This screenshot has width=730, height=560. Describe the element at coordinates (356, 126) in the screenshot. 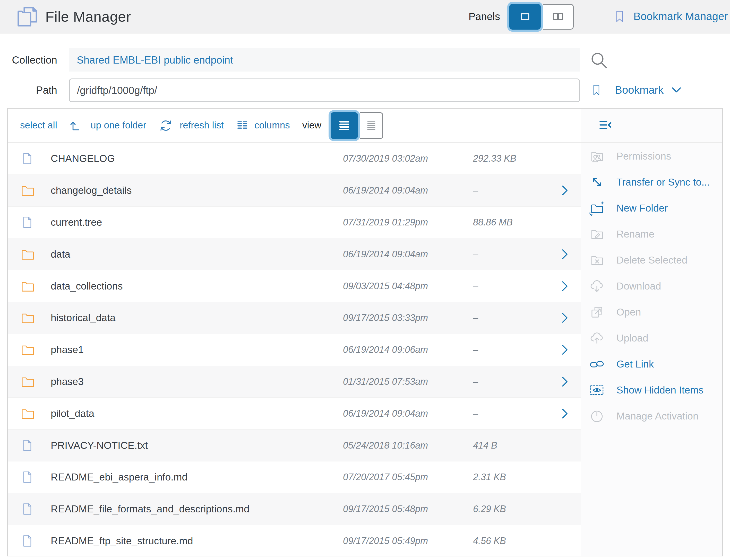

I see `view-toggle` at that location.